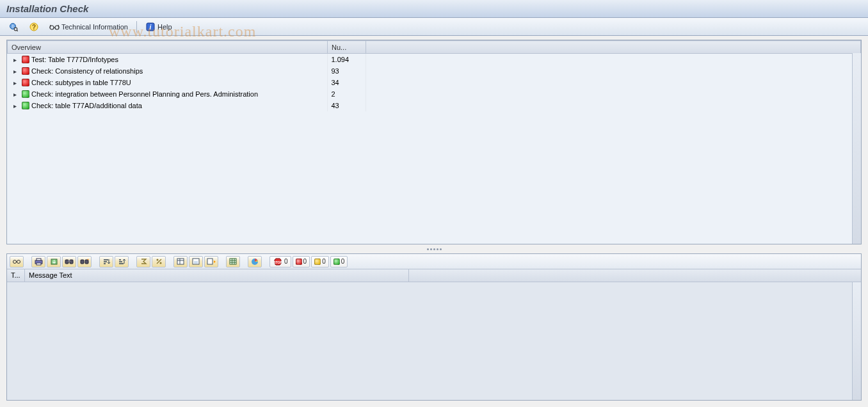  What do you see at coordinates (346, 60) in the screenshot?
I see `row-number: 1.094` at bounding box center [346, 60].